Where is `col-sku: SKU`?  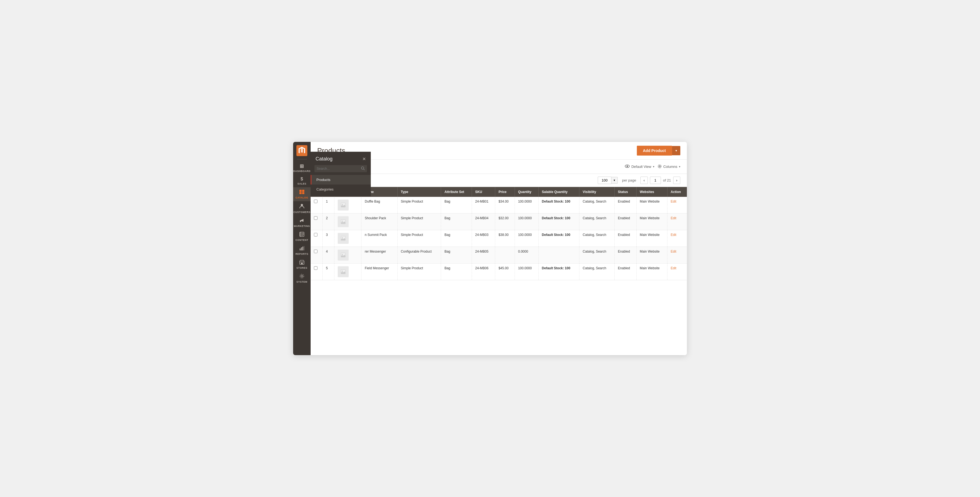 col-sku: SKU is located at coordinates (483, 192).